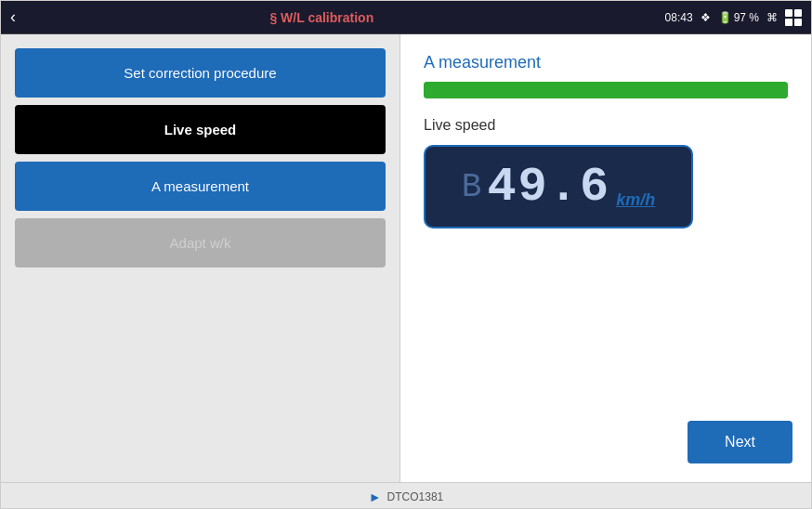 This screenshot has width=812, height=509. What do you see at coordinates (606, 90) in the screenshot?
I see `progress-bar-fill` at bounding box center [606, 90].